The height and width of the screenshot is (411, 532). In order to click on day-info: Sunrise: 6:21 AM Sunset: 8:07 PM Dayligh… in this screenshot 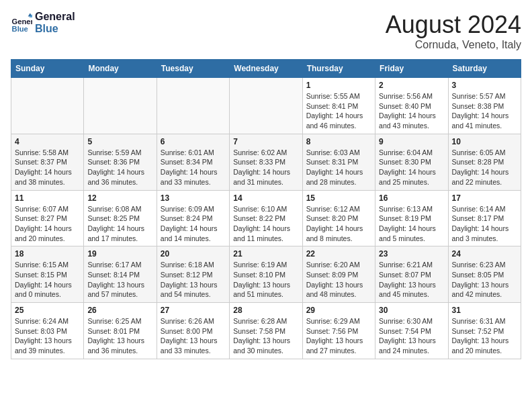, I will do `click(411, 279)`.